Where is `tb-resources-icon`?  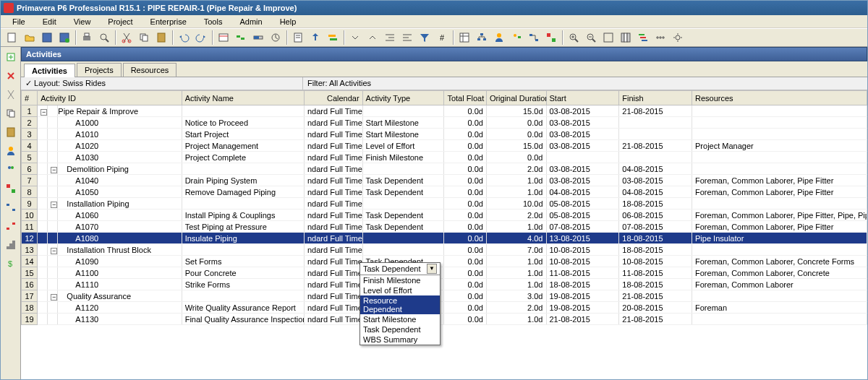
tb-resources-icon is located at coordinates (499, 38).